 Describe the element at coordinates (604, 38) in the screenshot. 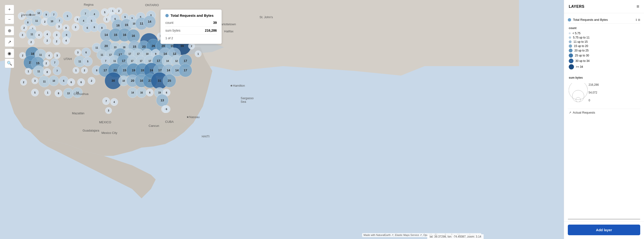

I see `legend-item: 5.75 up to 11` at that location.